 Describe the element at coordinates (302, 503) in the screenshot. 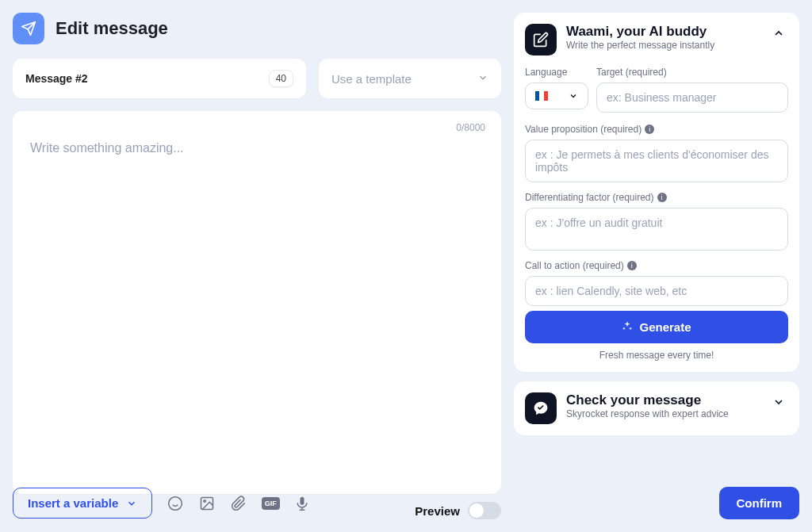

I see `microphone-icon` at that location.